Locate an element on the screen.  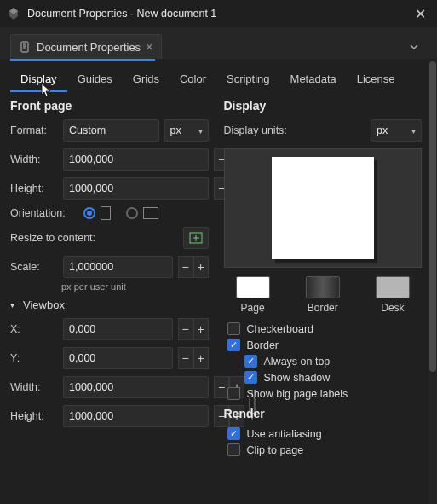
vb-width-label: Width: is located at coordinates (34, 387).